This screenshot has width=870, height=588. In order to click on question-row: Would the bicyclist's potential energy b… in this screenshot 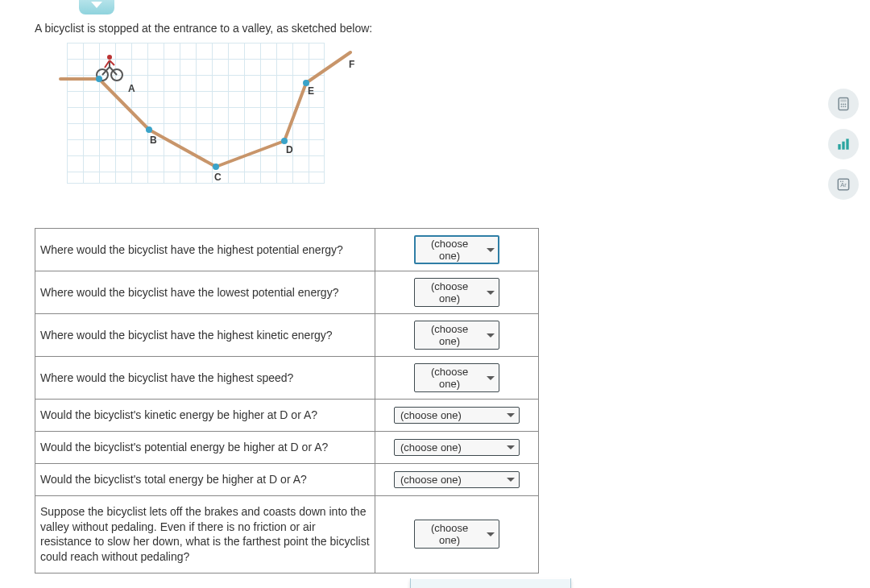, I will do `click(287, 447)`.